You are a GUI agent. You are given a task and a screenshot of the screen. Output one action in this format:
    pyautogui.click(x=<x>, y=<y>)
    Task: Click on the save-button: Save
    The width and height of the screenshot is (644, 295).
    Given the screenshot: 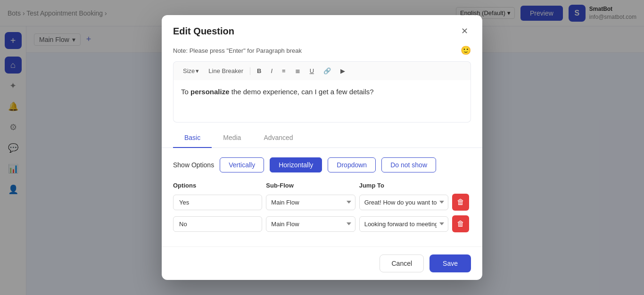 What is the action you would take?
    pyautogui.click(x=450, y=263)
    